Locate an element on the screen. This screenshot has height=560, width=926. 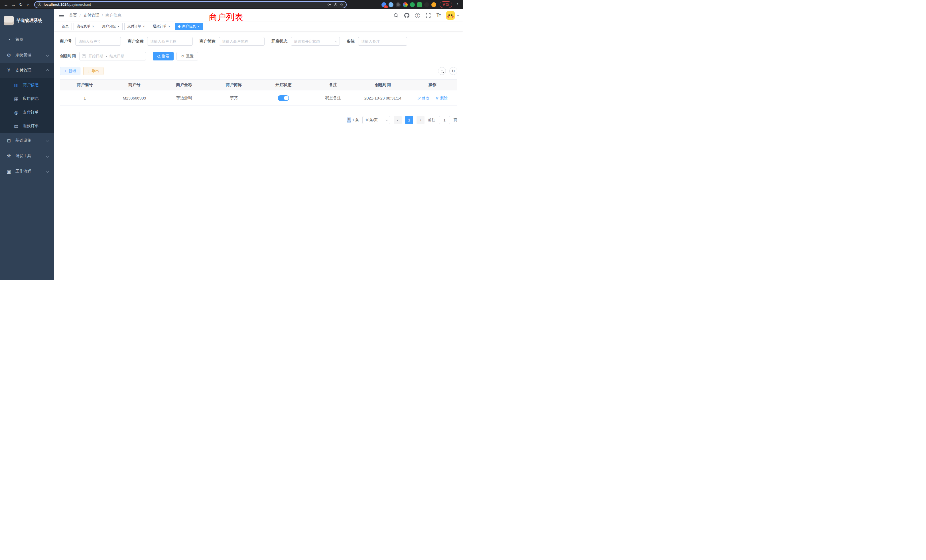
monitor-icon: ⊡ is located at coordinates (9, 141).